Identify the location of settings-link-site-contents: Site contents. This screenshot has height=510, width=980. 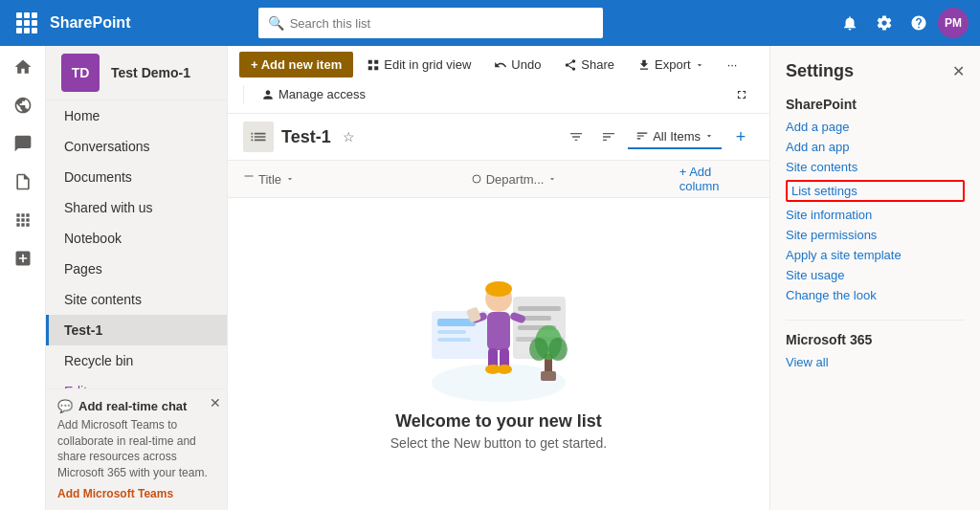
(875, 166).